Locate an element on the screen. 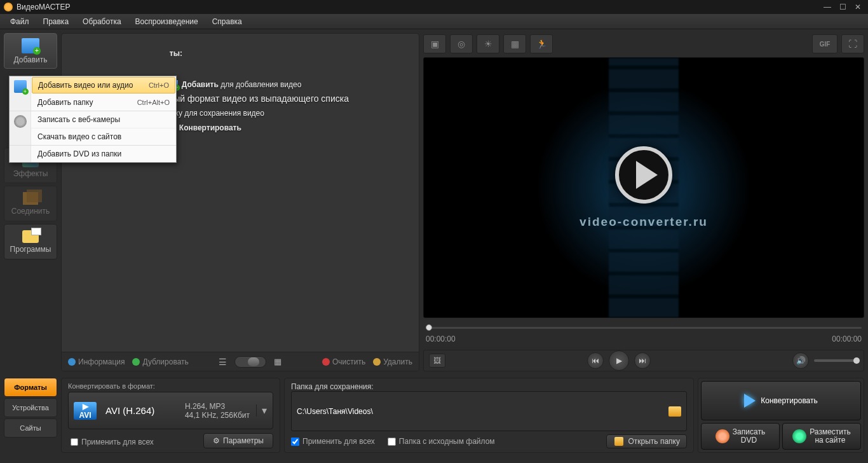 The width and height of the screenshot is (868, 463). play-button: ▶ is located at coordinates (619, 361).